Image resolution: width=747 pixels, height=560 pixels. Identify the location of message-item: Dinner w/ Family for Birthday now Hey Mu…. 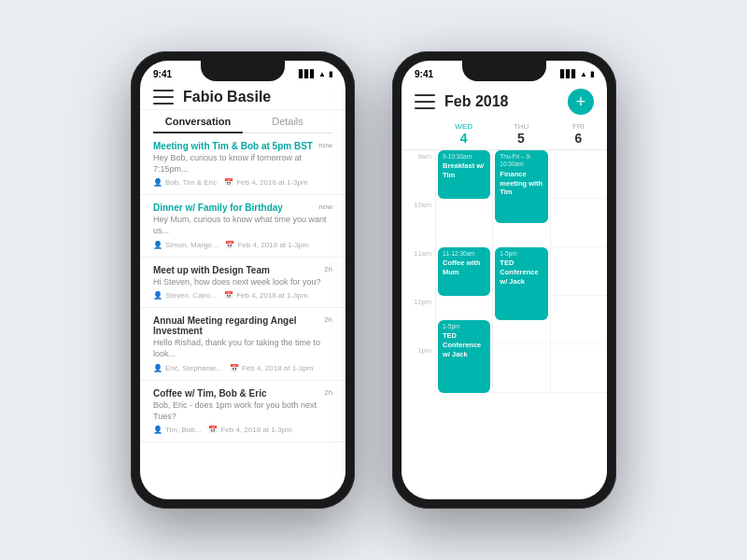
(243, 226).